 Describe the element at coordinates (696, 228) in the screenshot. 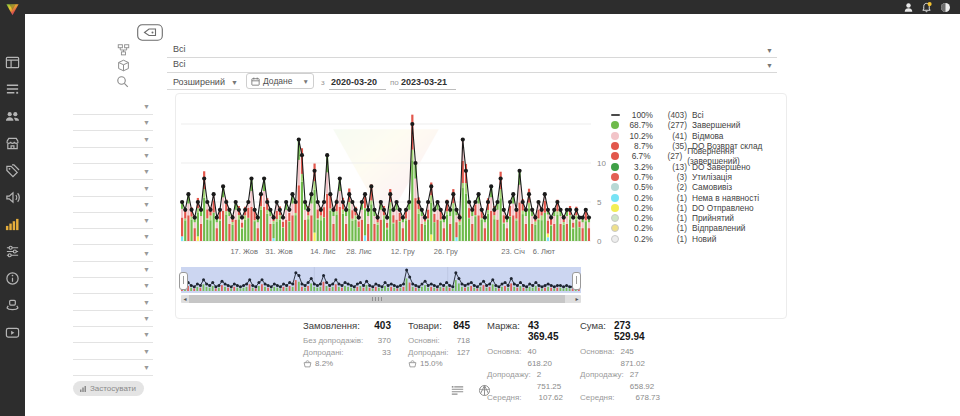

I see `legend-item: 0.2%(1)Відправлений` at that location.